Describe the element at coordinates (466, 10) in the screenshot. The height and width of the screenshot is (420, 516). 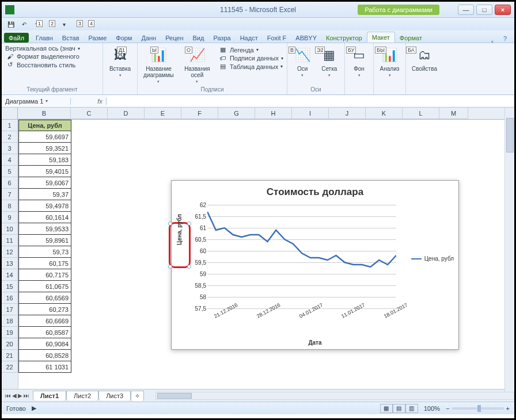
I see `minimize-button: —` at that location.